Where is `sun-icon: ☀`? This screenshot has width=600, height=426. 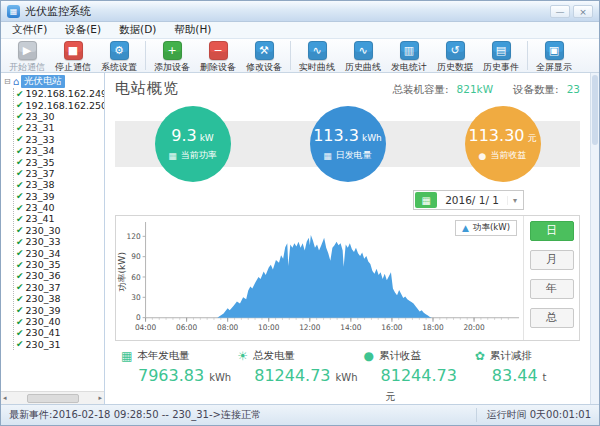
sun-icon: ☀ is located at coordinates (242, 356).